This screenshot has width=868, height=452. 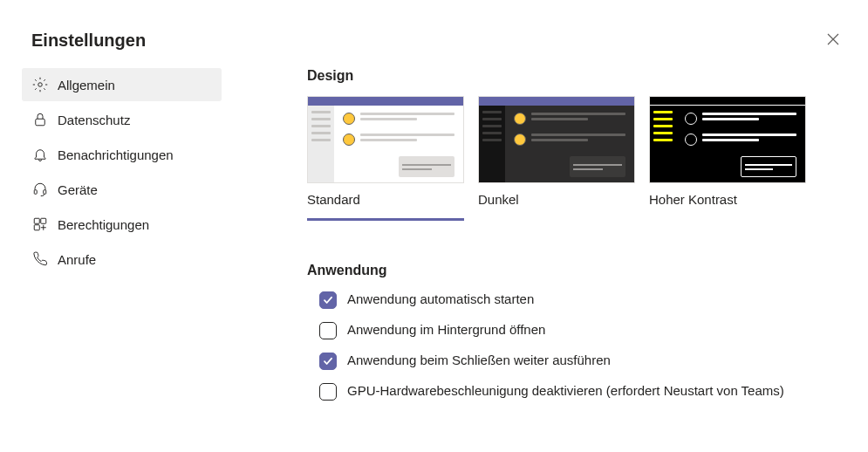 I want to click on theme-label: Standard, so click(x=333, y=199).